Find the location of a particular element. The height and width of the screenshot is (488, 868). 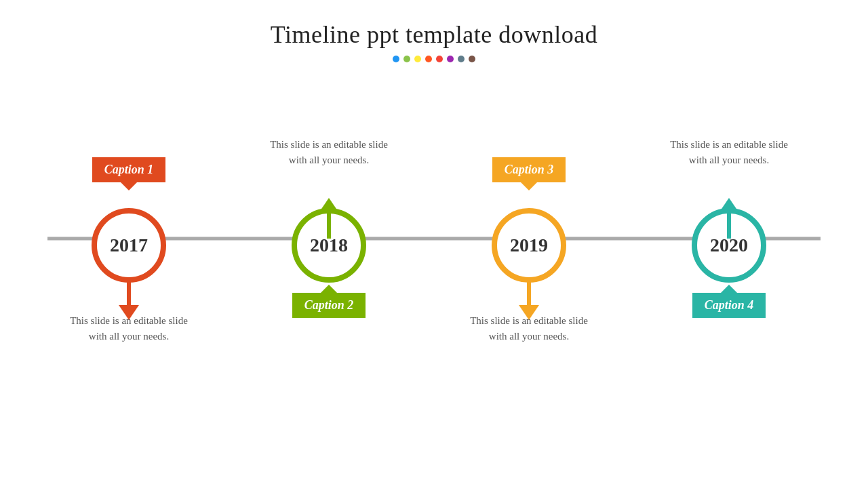

page-title: Timeline ppt template download is located at coordinates (434, 35).